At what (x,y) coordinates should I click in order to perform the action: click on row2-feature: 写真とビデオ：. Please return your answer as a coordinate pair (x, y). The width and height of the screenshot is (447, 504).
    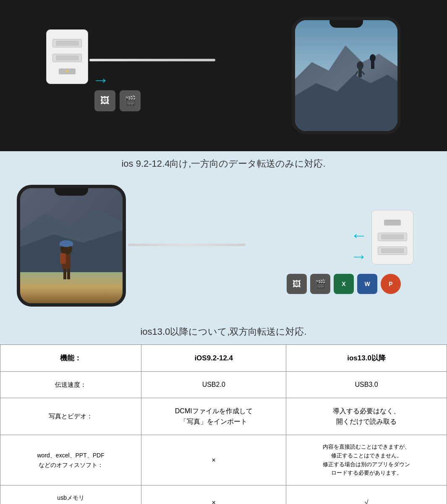
    Looking at the image, I should click on (71, 416).